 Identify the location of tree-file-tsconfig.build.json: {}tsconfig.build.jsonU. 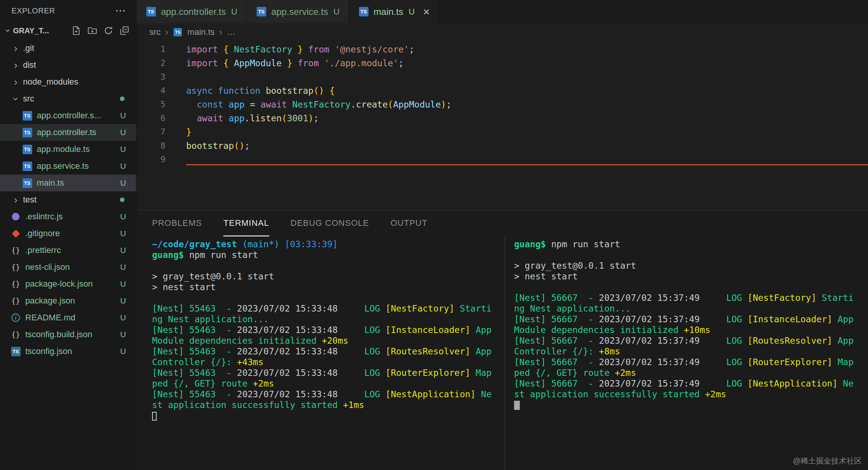
(68, 335).